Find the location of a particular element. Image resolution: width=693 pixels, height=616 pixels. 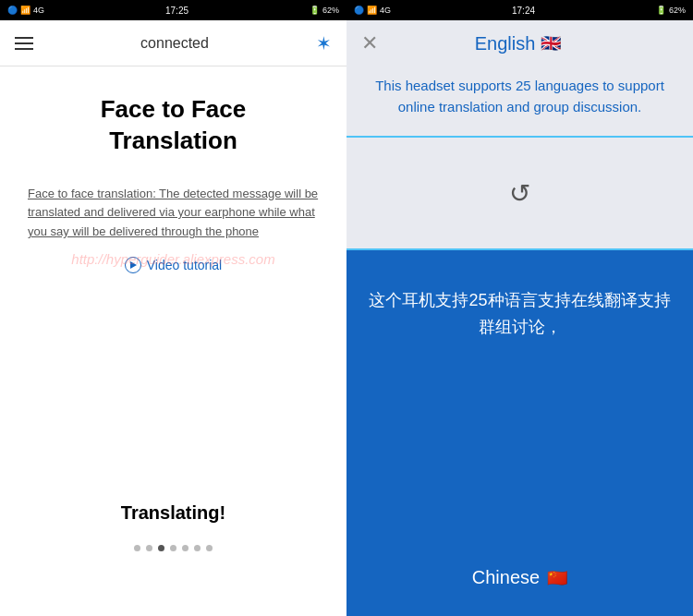

right-top-section: ✕ English 🇬🇧 This headset supports 25 la… is located at coordinates (519, 78).